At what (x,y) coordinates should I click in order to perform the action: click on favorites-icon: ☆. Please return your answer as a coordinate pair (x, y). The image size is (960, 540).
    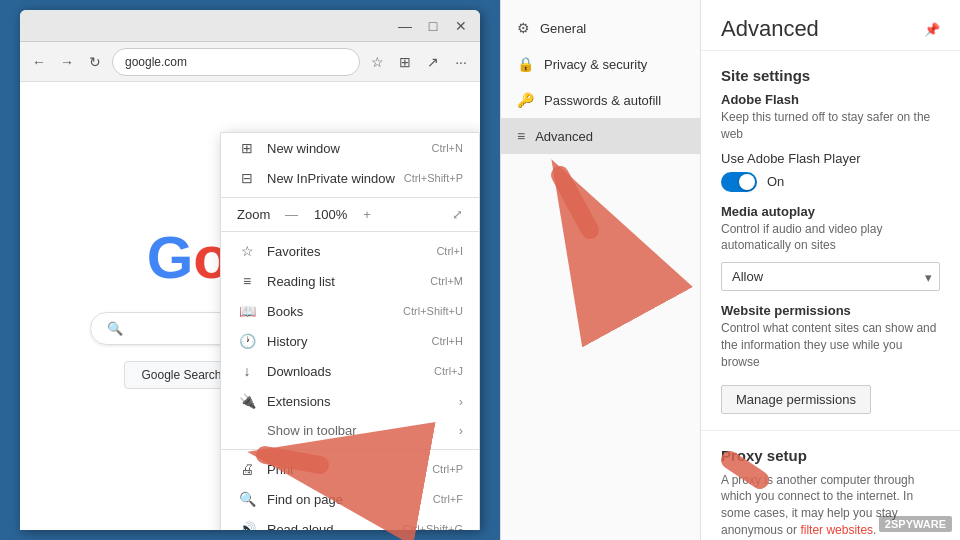
    Looking at the image, I should click on (377, 62).